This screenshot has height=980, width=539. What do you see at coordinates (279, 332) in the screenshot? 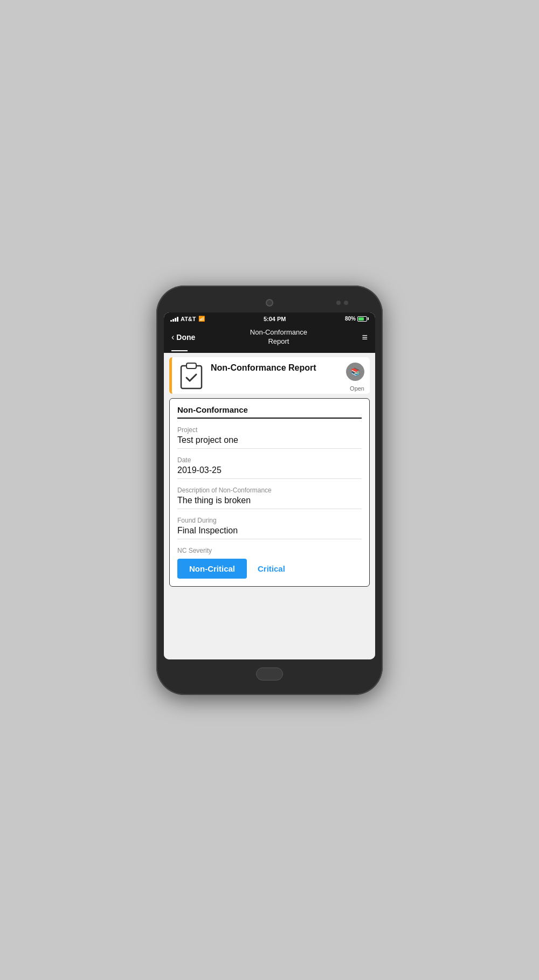
I see `nav-title-line1: Non-Conformance` at bounding box center [279, 332].